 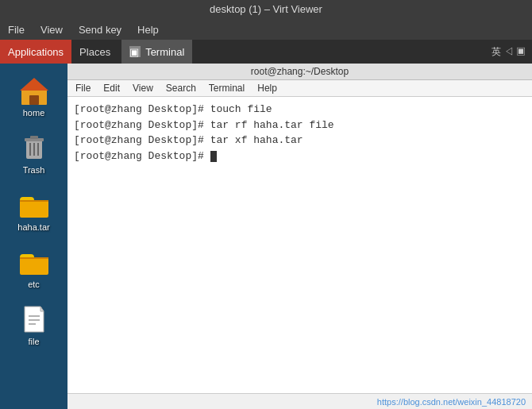 I want to click on term-menu-file: File, so click(x=83, y=88).